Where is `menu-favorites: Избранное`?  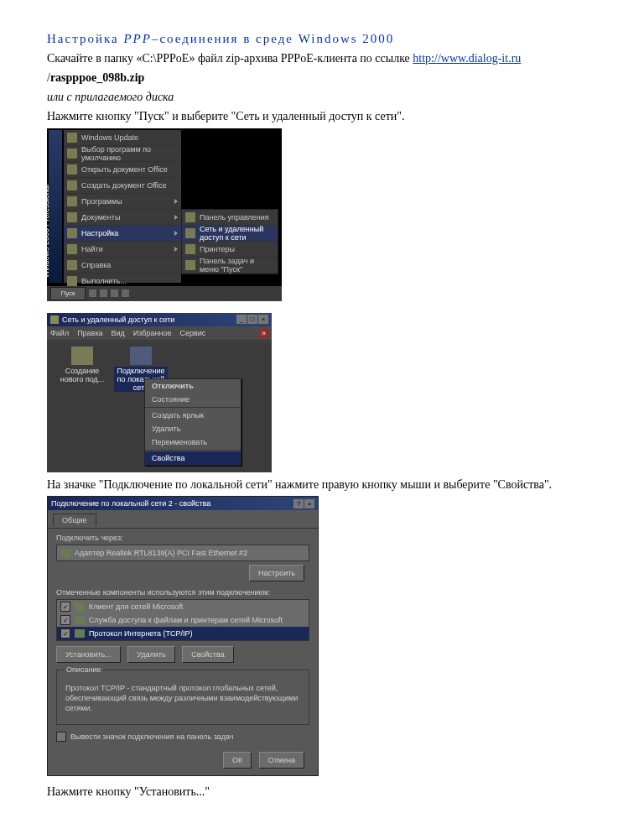
menu-favorites: Избранное is located at coordinates (153, 333).